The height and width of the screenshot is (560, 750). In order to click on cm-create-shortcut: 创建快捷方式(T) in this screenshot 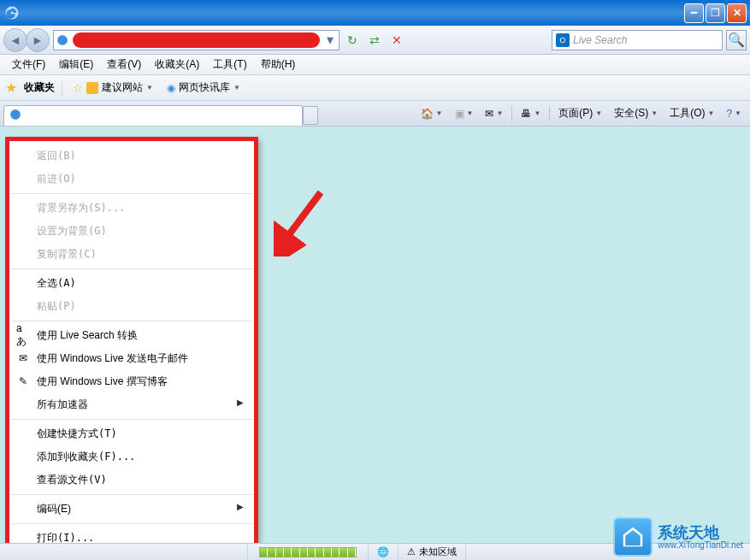, I will do `click(132, 434)`.